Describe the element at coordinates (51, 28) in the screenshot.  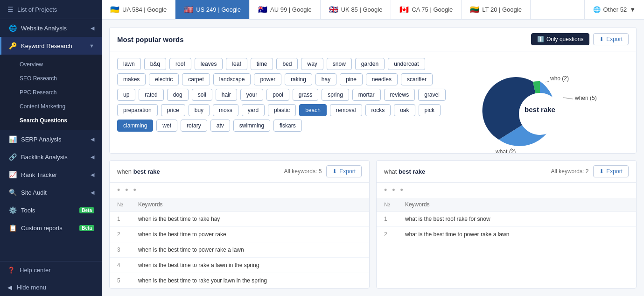
I see `sidebar-item-website-analysis: 🌐 Website Analysis ◀` at that location.